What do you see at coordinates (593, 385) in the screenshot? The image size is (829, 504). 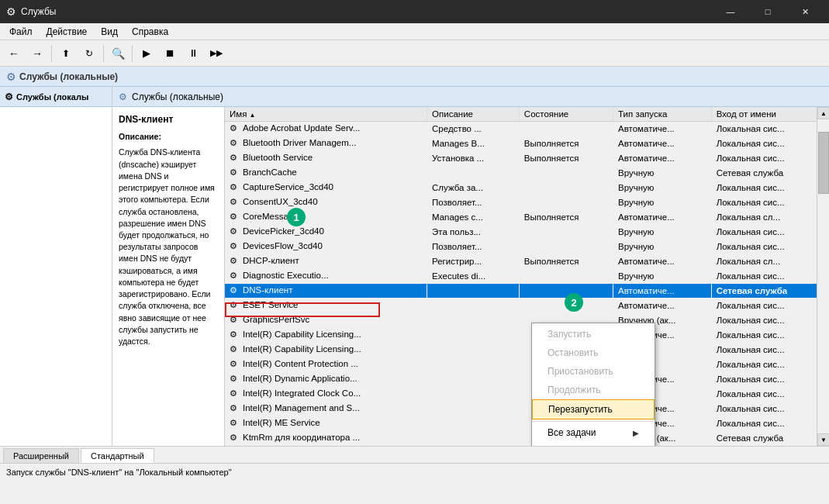 I see `context-menu: Запустить Остановить Приостановить Продо…` at bounding box center [593, 385].